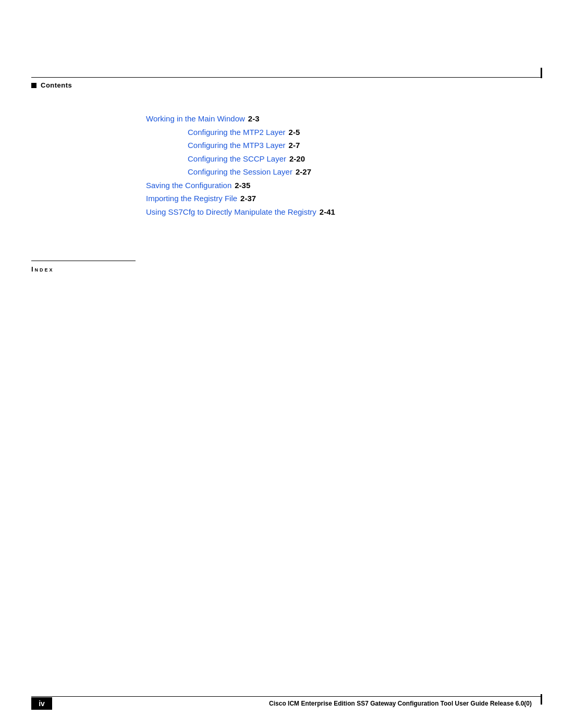  What do you see at coordinates (287, 77) in the screenshot?
I see `top-border` at bounding box center [287, 77].